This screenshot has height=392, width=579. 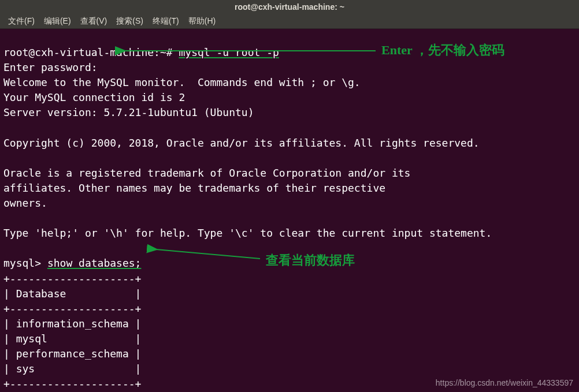 I want to click on table-row: | performance_schema |, so click(x=72, y=353).